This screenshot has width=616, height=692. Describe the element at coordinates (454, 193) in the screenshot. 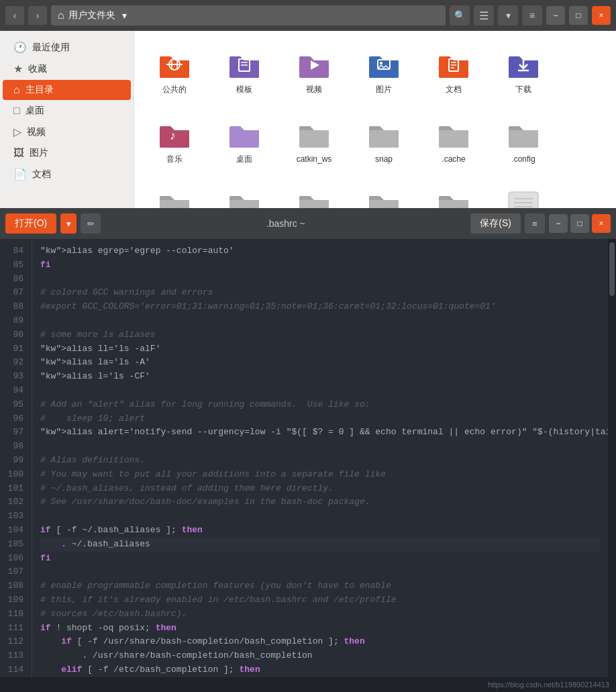

I see `folder-ros: .ros` at that location.